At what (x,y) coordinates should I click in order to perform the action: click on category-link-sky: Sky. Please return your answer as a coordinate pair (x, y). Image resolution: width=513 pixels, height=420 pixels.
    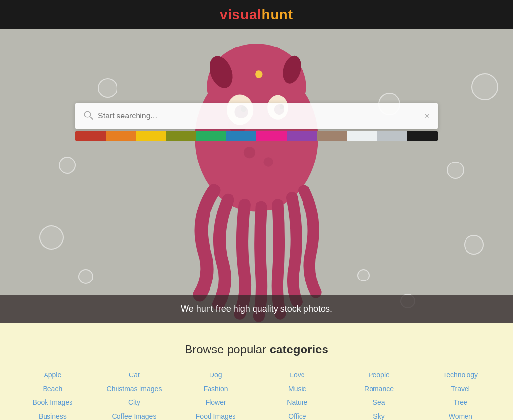
    Looking at the image, I should click on (379, 416).